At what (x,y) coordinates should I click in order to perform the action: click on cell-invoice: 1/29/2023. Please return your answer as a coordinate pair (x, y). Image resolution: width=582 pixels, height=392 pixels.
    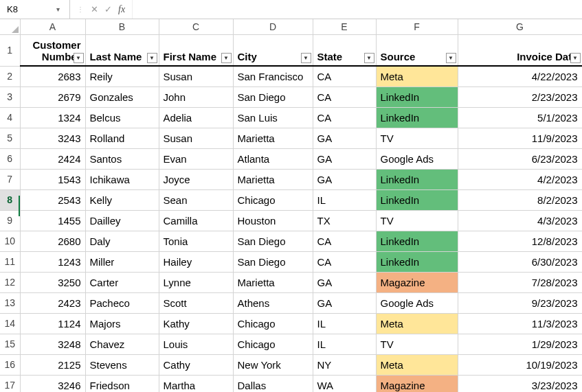
    Looking at the image, I should click on (519, 344).